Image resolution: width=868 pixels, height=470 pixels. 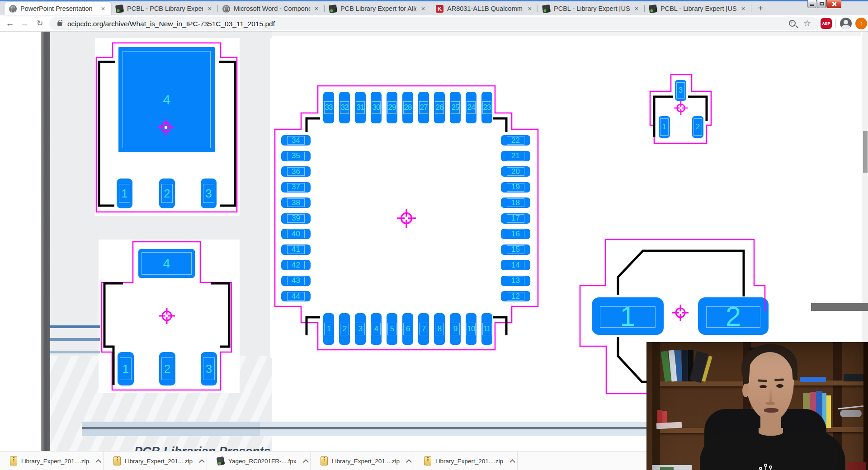 I want to click on qfp-pad-39: 39, so click(x=296, y=219).